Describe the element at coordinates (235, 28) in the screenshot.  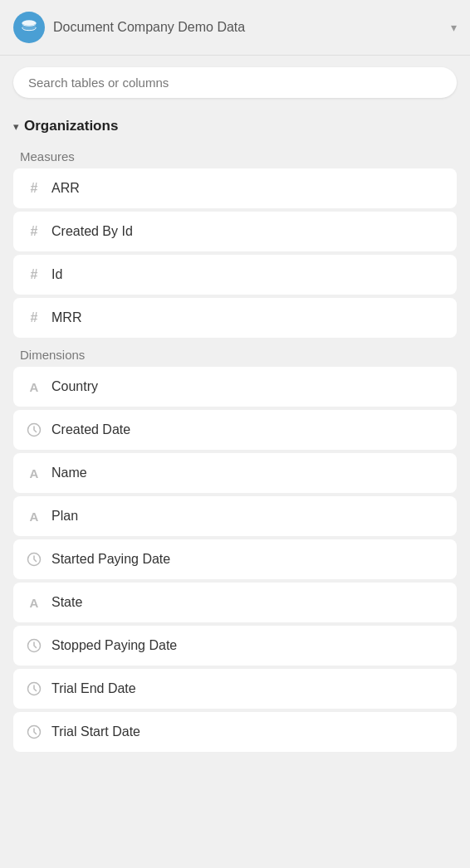
I see `header: Document Company Demo Data ▾` at that location.